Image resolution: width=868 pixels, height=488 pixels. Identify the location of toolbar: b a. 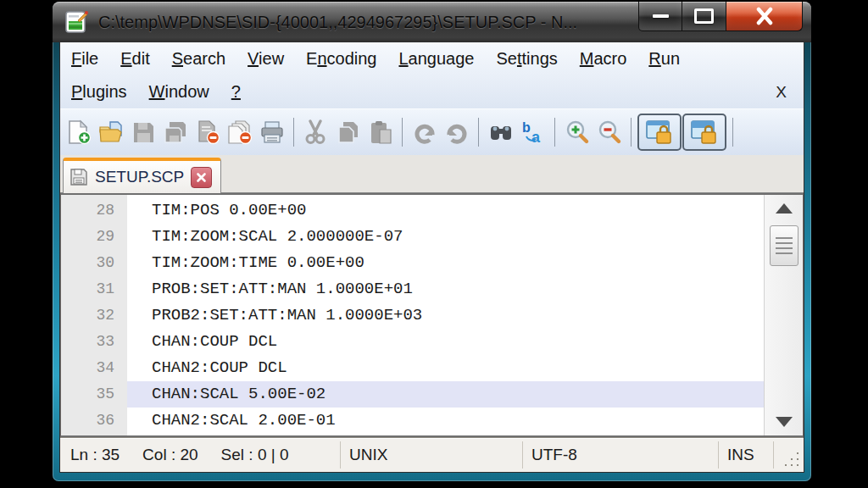
(432, 132).